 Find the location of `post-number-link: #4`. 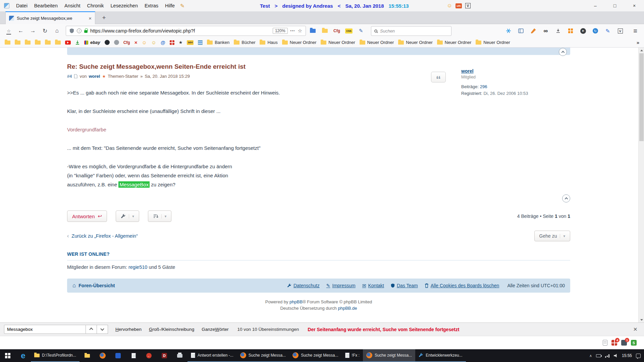

post-number-link: #4 is located at coordinates (69, 76).